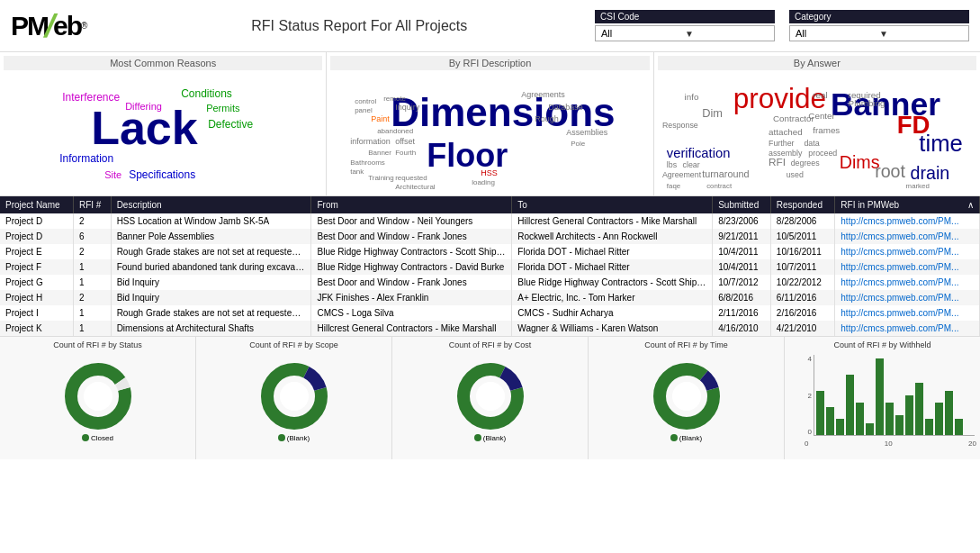 Image resolution: width=980 pixels, height=553 pixels. What do you see at coordinates (223, 108) in the screenshot?
I see `word-permits: Permits` at bounding box center [223, 108].